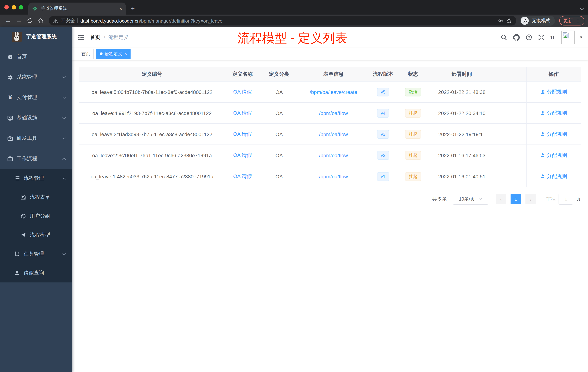  What do you see at coordinates (471, 199) in the screenshot?
I see `page-size-select: 10条/页` at bounding box center [471, 199].